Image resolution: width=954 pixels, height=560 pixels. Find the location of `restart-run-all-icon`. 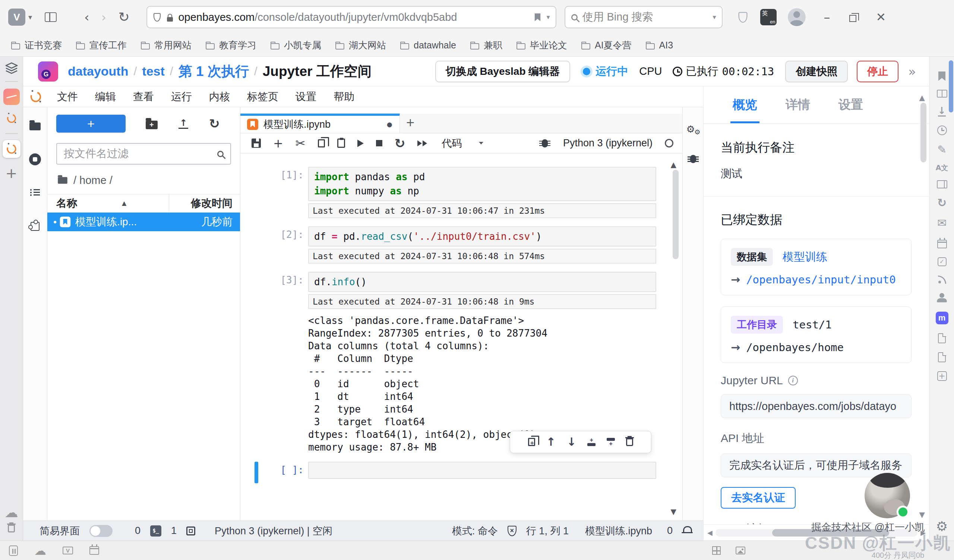

restart-run-all-icon is located at coordinates (422, 143).